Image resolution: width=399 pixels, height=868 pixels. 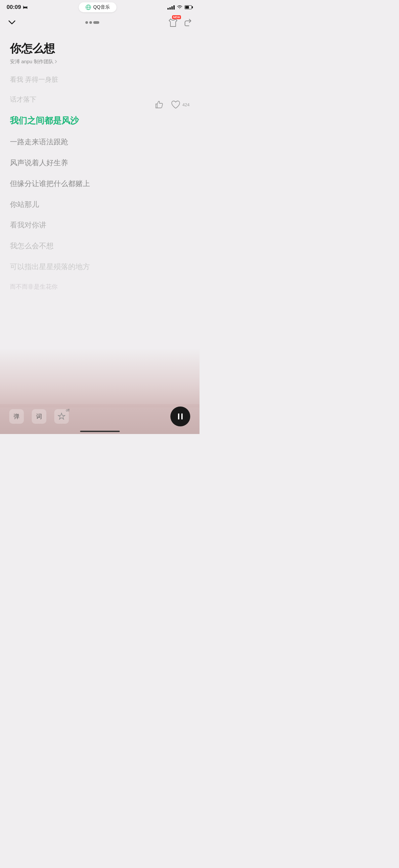 What do you see at coordinates (100, 22) in the screenshot?
I see `top-nav: NEW` at bounding box center [100, 22].